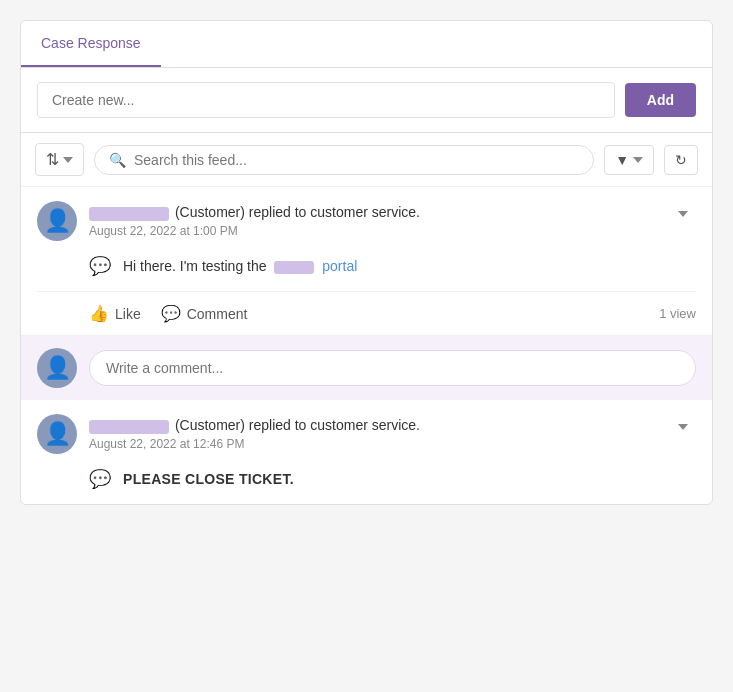 This screenshot has height=692, width=733. What do you see at coordinates (91, 44) in the screenshot?
I see `tab-case-response: Case Response` at bounding box center [91, 44].